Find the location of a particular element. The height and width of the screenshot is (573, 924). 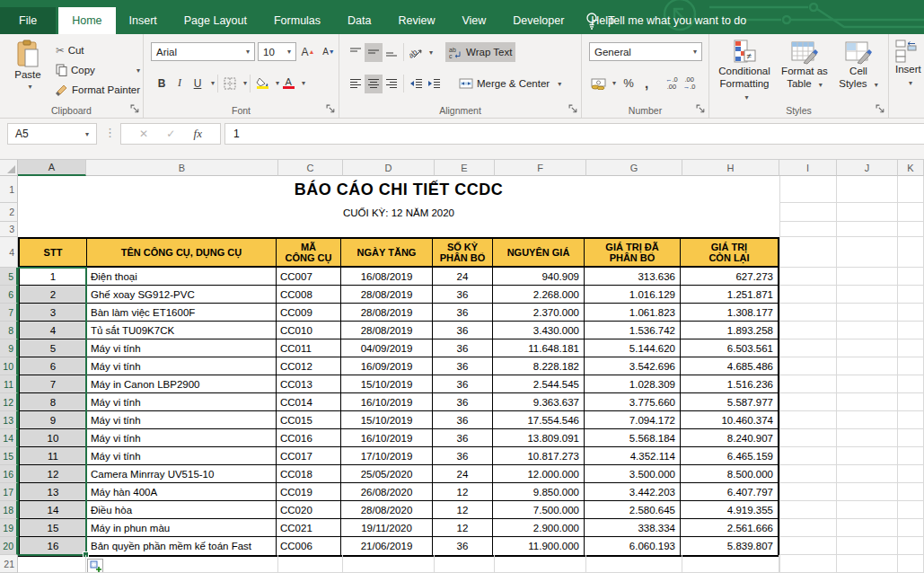

table-cell: 10 is located at coordinates (54, 438).